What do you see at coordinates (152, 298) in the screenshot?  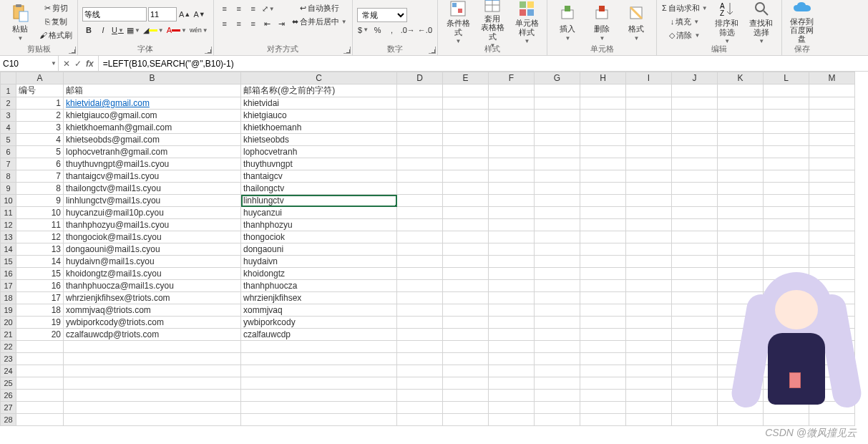 I see `cell: whrzienjkfihsex@triots.com` at bounding box center [152, 298].